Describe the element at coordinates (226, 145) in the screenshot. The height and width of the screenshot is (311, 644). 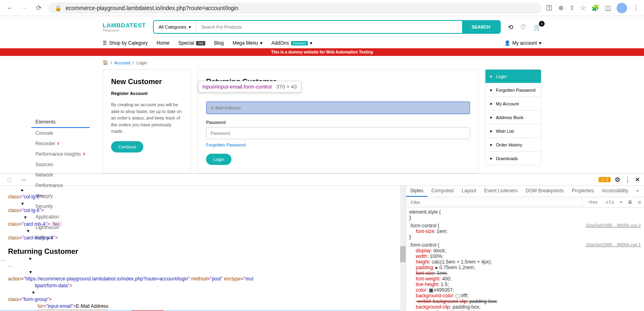
I see `forgot-password-link: Forgotten Password` at that location.